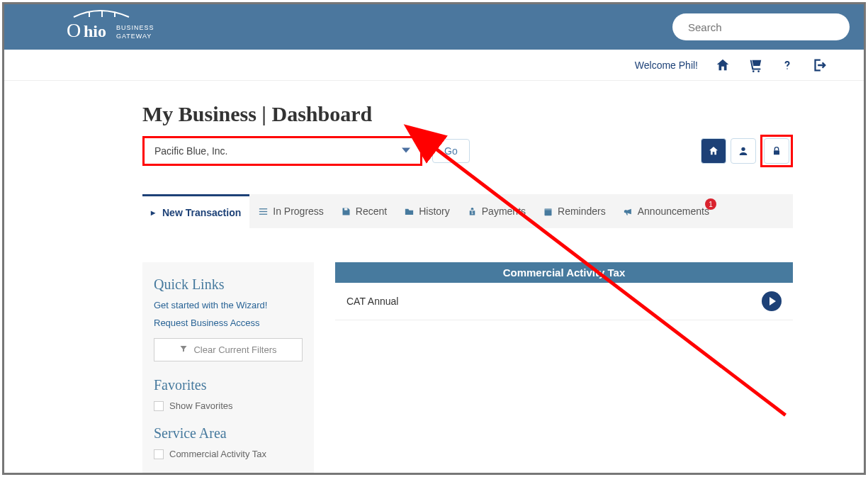  What do you see at coordinates (114, 27) in the screenshot?
I see `ohio-logo: O hio BUSINESS GATEWAY` at bounding box center [114, 27].